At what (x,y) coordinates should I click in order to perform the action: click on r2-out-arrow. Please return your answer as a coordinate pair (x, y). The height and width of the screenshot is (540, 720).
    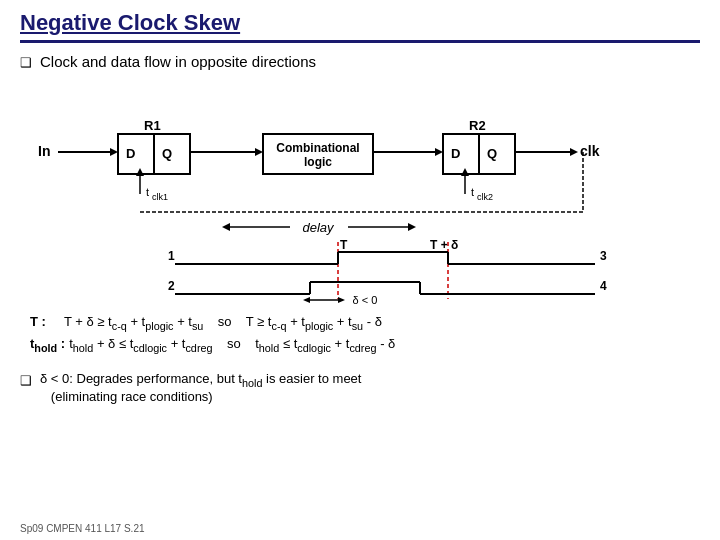
    Looking at the image, I should click on (574, 152).